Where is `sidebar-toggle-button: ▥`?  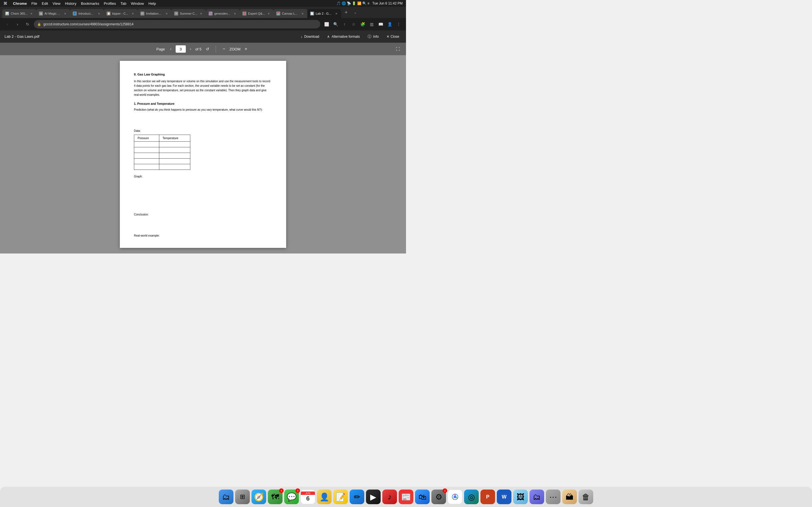 sidebar-toggle-button: ▥ is located at coordinates (372, 24).